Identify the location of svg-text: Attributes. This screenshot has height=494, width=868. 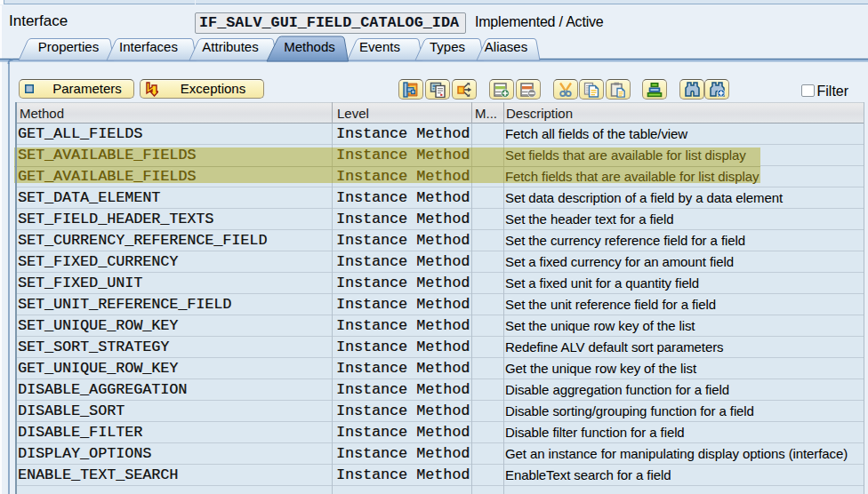
(229, 46).